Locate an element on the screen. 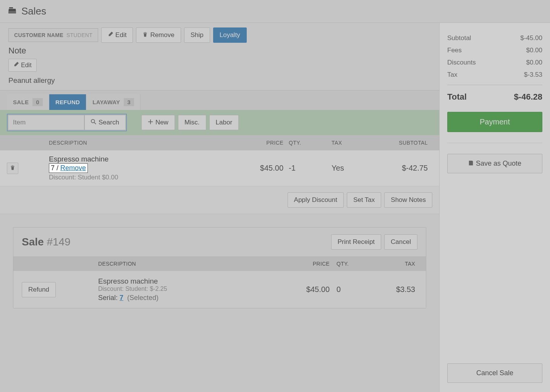  register-icon is located at coordinates (12, 11).